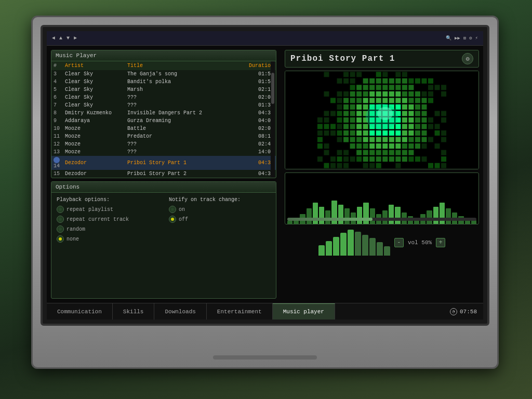 This screenshot has height=399, width=532. What do you see at coordinates (265, 357) in the screenshot?
I see `laptop-touchpad` at bounding box center [265, 357].